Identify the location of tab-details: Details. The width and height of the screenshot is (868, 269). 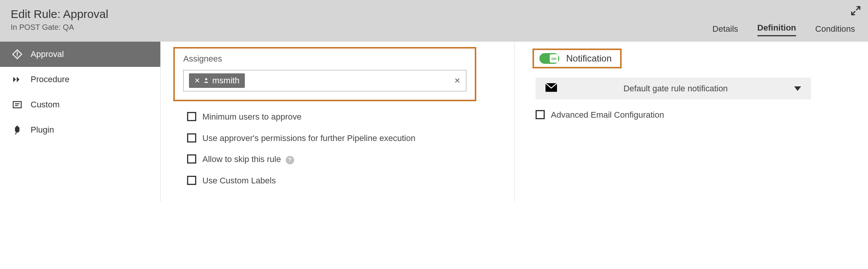
(725, 30).